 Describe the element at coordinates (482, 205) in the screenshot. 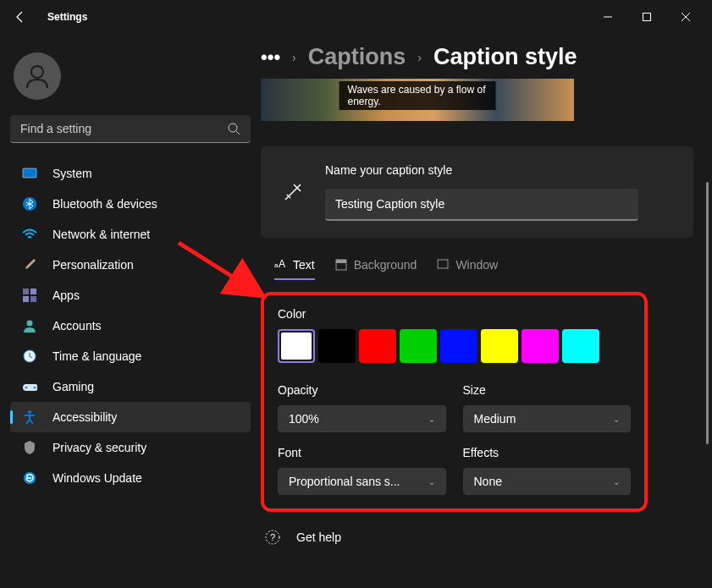

I see `caption-name-input` at that location.